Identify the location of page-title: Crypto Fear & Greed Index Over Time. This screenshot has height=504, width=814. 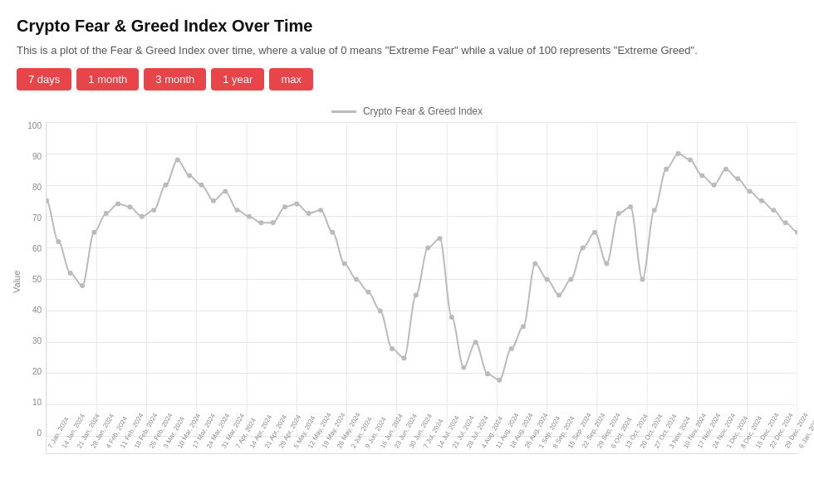
(407, 27).